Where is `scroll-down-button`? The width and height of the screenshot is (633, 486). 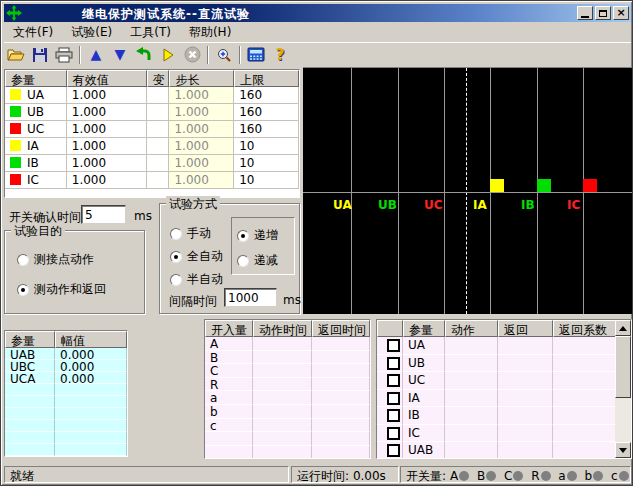
scroll-down-button is located at coordinates (623, 450).